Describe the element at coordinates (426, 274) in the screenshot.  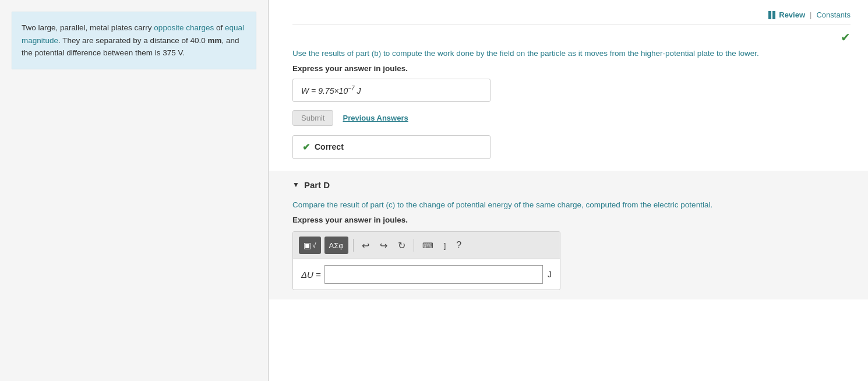
I see `math-input-row: ΔU = J` at that location.